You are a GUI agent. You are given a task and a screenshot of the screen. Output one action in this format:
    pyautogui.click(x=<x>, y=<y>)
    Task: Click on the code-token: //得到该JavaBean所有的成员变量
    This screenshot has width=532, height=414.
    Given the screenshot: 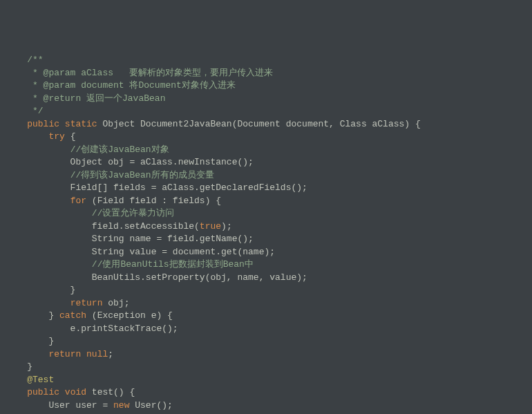 What is the action you would take?
    pyautogui.click(x=142, y=176)
    